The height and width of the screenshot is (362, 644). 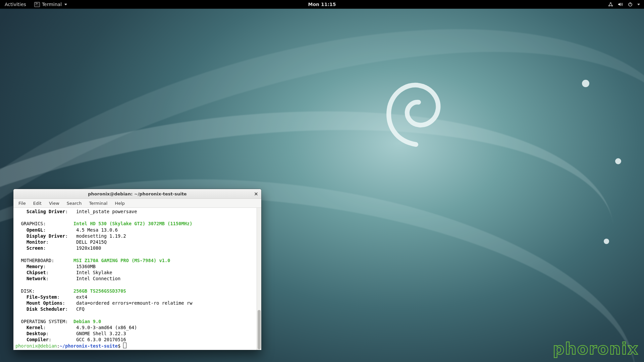 I want to click on gnome-top-panel: Activities Terminal Mon 11:15, so click(x=322, y=4).